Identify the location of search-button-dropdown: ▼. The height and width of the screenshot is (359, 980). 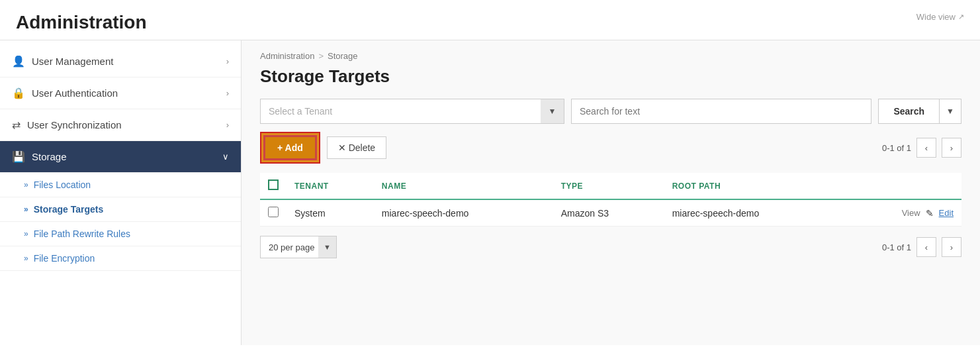
(950, 111).